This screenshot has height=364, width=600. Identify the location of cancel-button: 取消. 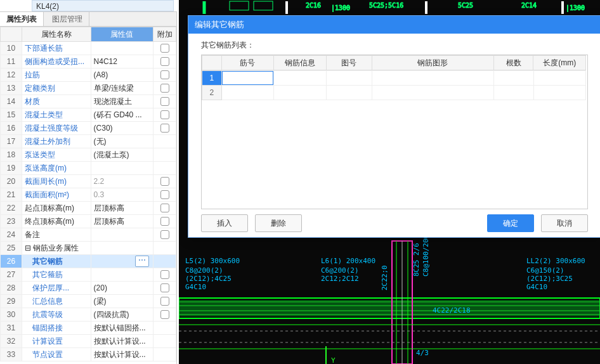
(564, 223).